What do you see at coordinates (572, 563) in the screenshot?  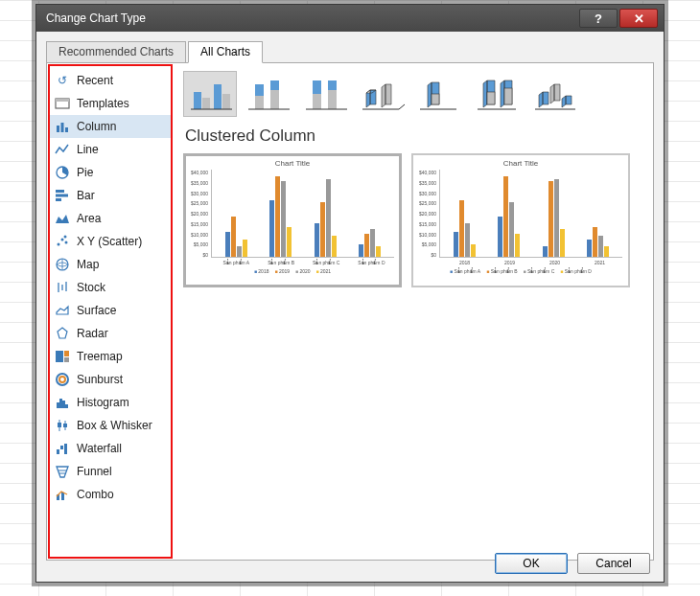 I see `dialog-footer: OK Cancel` at bounding box center [572, 563].